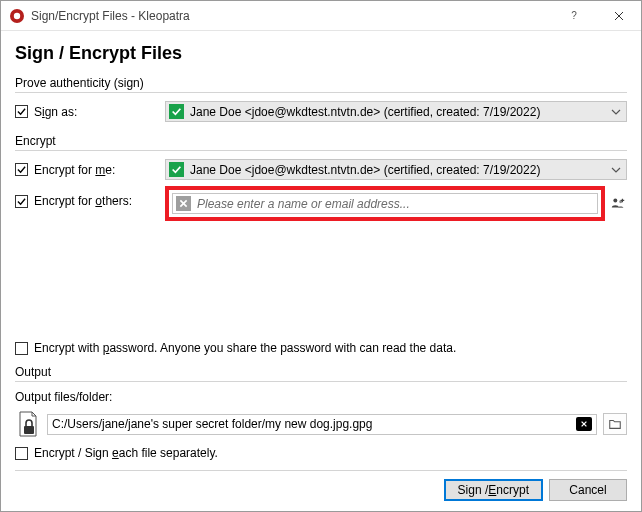 This screenshot has width=642, height=512. I want to click on close-button, so click(618, 16).